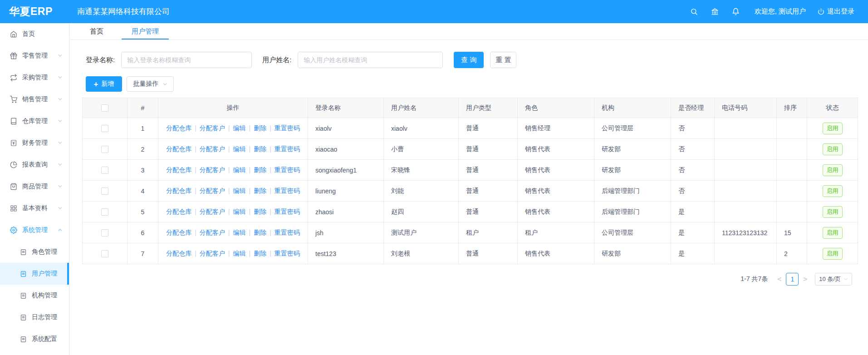 Image resolution: width=868 pixels, height=355 pixels. I want to click on cell-org: 研发部, so click(633, 254).